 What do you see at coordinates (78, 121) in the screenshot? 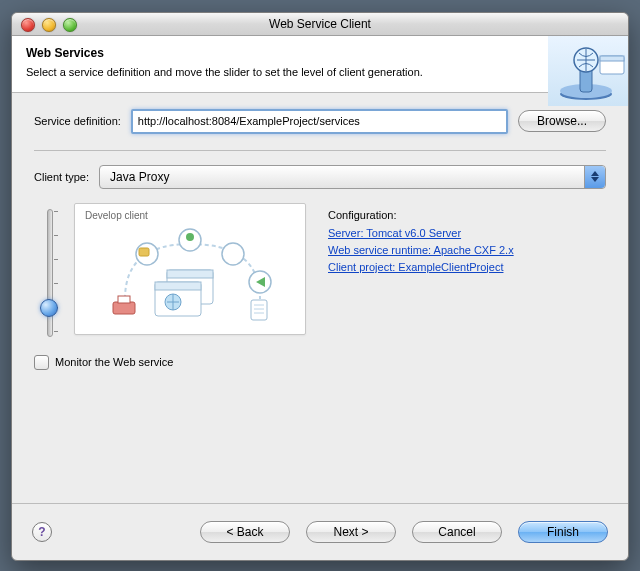
I see `service-definition-label: Service definition:` at bounding box center [78, 121].